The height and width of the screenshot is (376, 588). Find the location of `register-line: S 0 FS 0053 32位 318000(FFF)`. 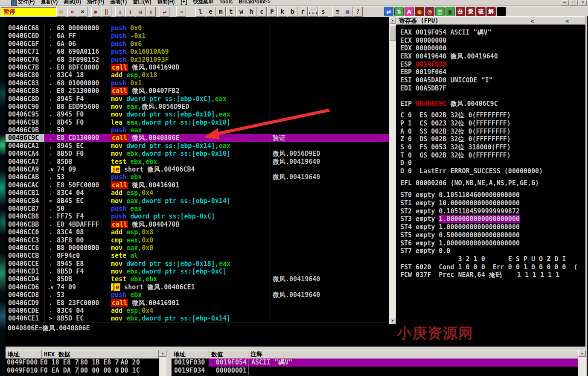

register-line: S 0 FS 0053 32位 318000(FFF) is located at coordinates (491, 148).